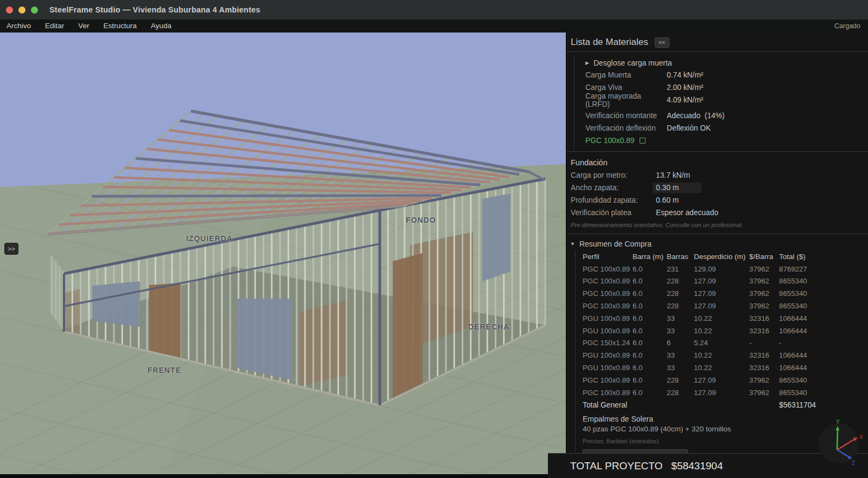  What do you see at coordinates (719, 225) in the screenshot?
I see `disclaimer-note: Pre-dimensionamiento orientativo. Consul…` at bounding box center [719, 225].